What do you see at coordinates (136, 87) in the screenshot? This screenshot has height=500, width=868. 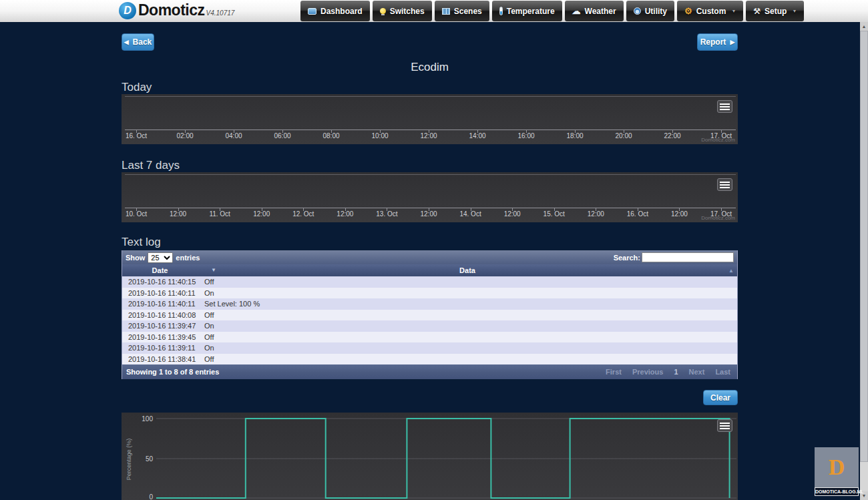 I see `section-title-today: Today` at bounding box center [136, 87].